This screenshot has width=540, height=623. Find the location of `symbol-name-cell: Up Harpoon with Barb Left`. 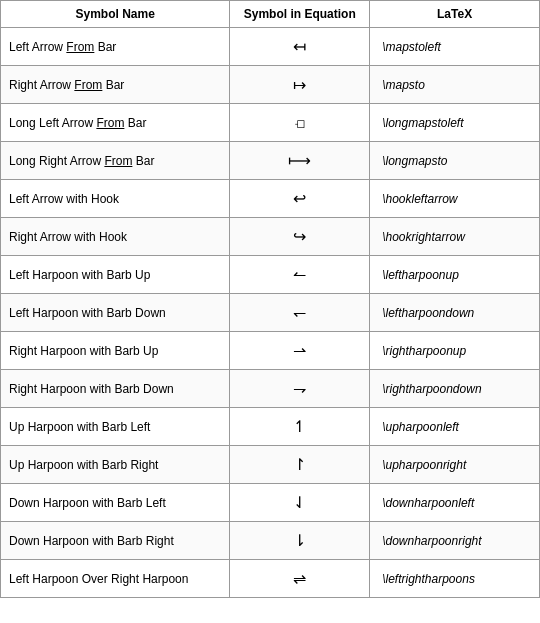

symbol-name-cell: Up Harpoon with Barb Left is located at coordinates (116, 427).